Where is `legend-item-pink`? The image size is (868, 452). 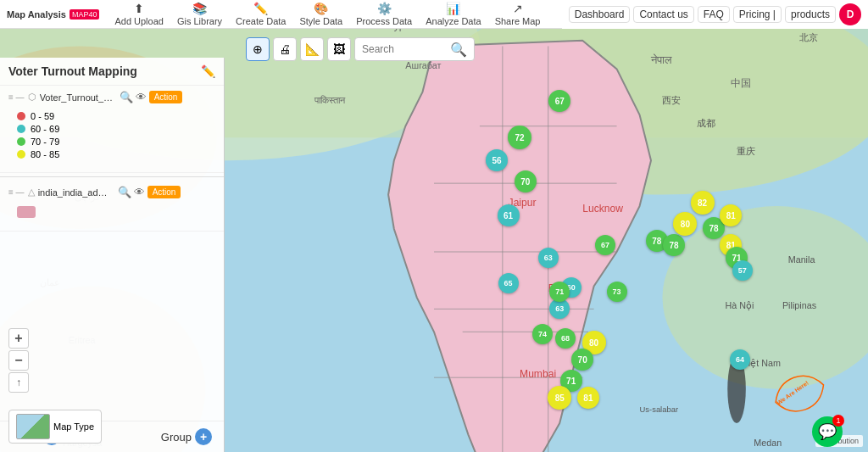
legend-item-pink is located at coordinates (112, 212).